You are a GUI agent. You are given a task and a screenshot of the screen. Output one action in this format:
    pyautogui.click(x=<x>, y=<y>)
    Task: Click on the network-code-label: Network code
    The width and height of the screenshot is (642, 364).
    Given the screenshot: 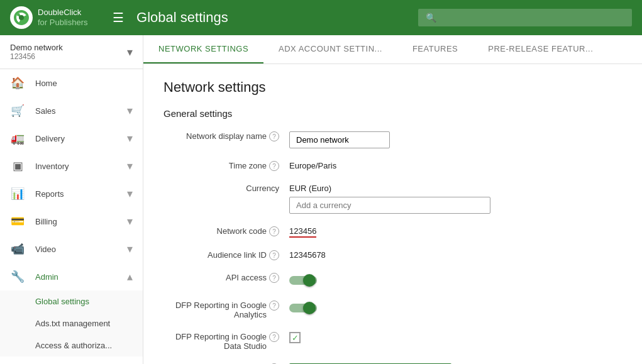 What is the action you would take?
    pyautogui.click(x=241, y=231)
    